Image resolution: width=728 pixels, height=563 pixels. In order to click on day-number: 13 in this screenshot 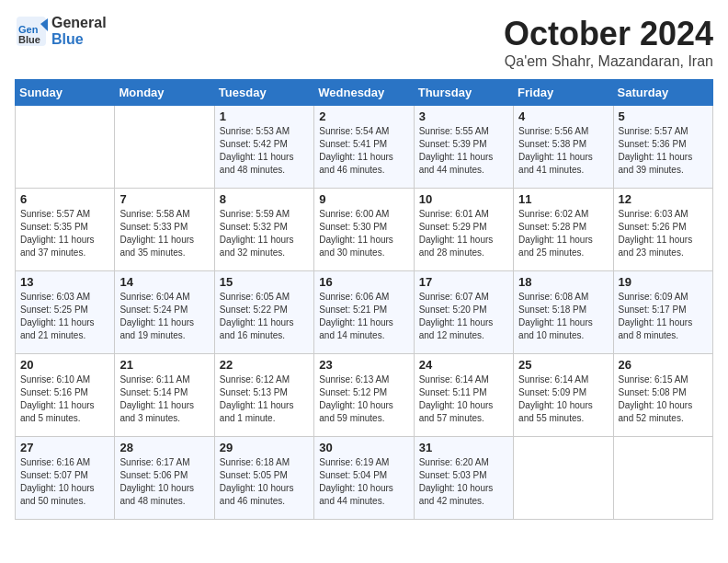, I will do `click(64, 282)`.